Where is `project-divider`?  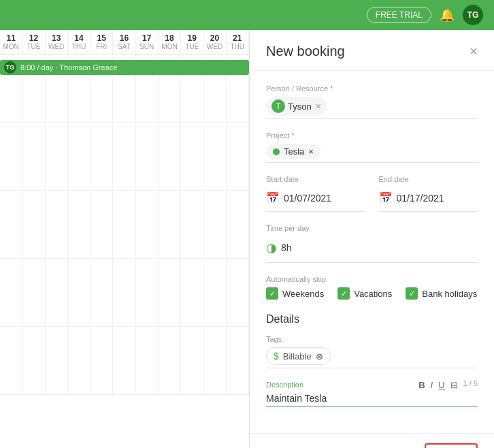 project-divider is located at coordinates (372, 162).